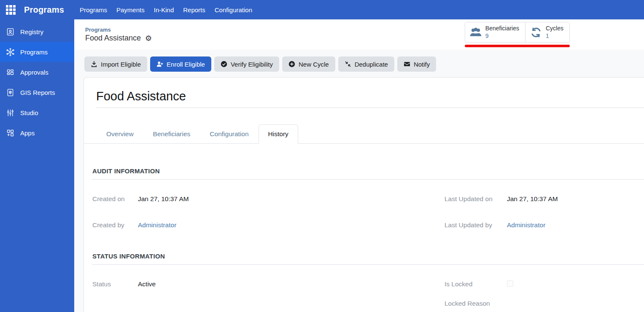 Image resolution: width=644 pixels, height=312 pixels. Describe the element at coordinates (407, 64) in the screenshot. I see `envelope-icon` at that location.